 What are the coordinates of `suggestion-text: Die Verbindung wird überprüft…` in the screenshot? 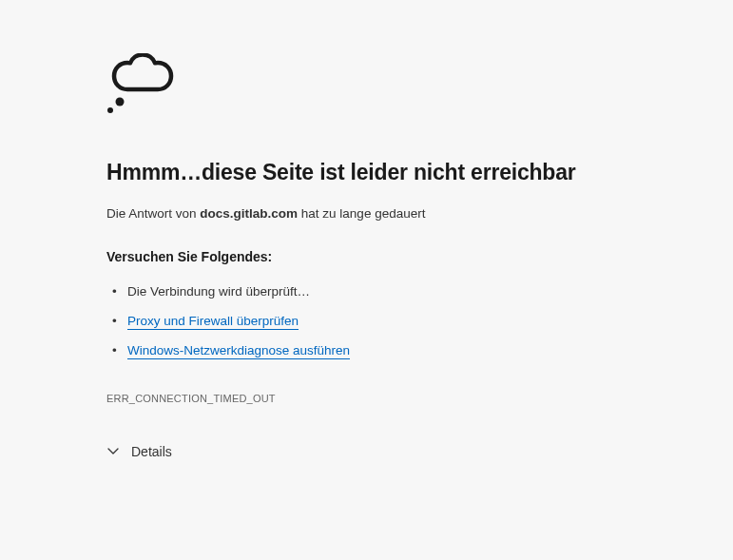 It's located at (219, 291).